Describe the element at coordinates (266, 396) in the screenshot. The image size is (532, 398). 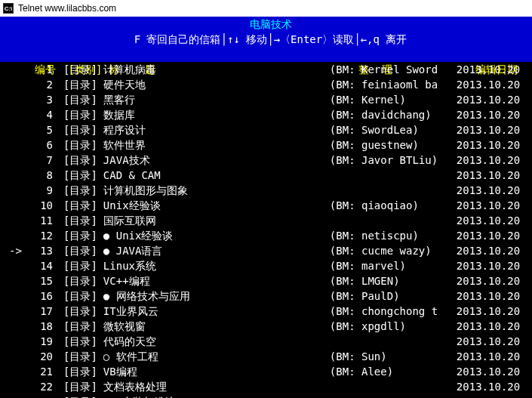
I see `list-item: 23 [目录] BBS安装与维护2013.10.20` at that location.